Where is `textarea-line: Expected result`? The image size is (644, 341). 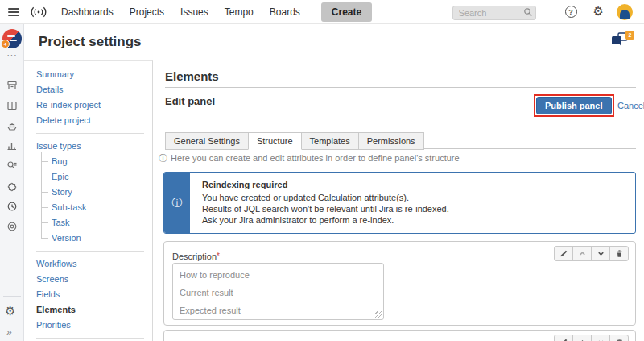
textarea-line: Expected result is located at coordinates (279, 310).